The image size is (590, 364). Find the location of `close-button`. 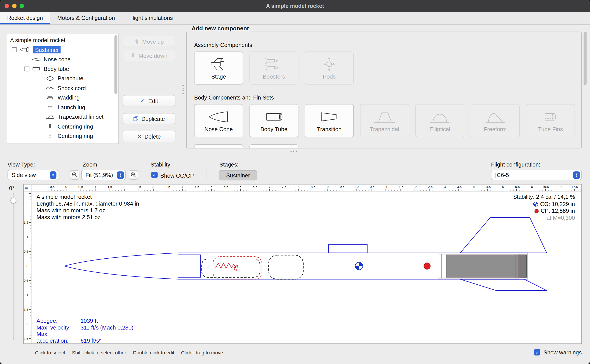

close-button is located at coordinates (7, 6).